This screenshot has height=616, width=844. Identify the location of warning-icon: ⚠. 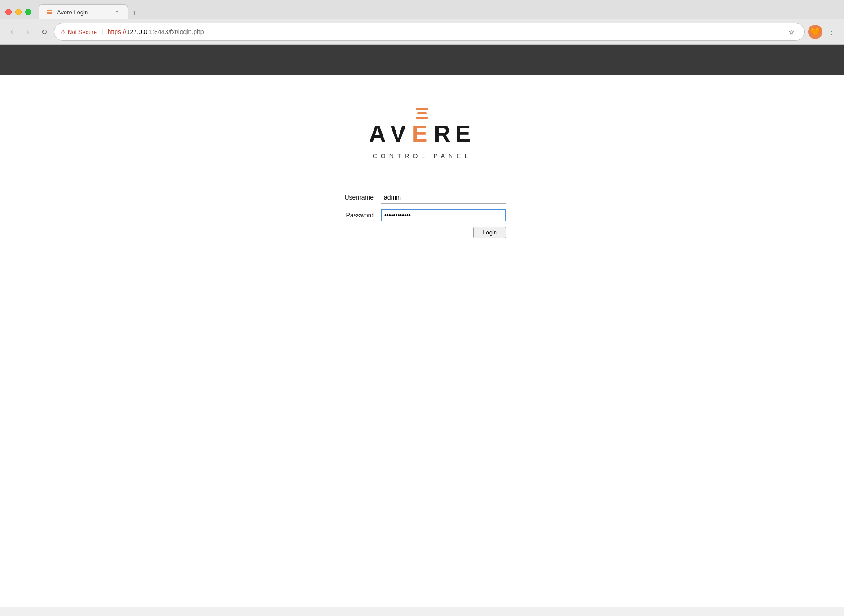
(63, 32).